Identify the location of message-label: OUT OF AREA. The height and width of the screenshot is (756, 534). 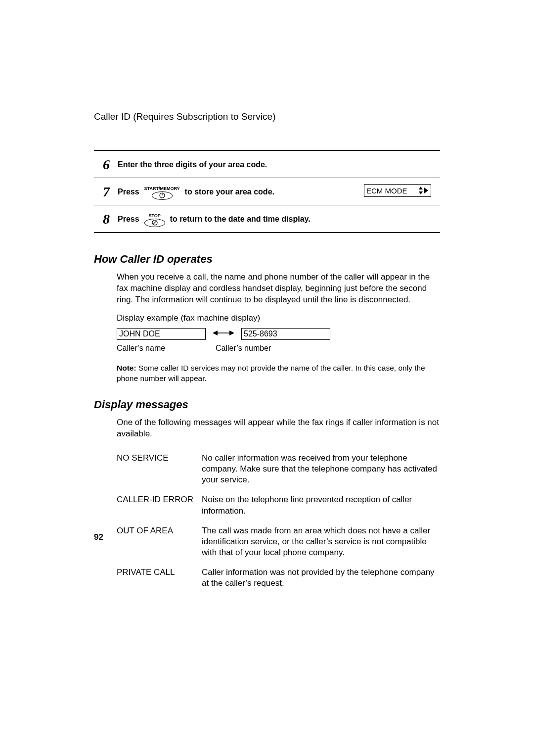
(159, 542).